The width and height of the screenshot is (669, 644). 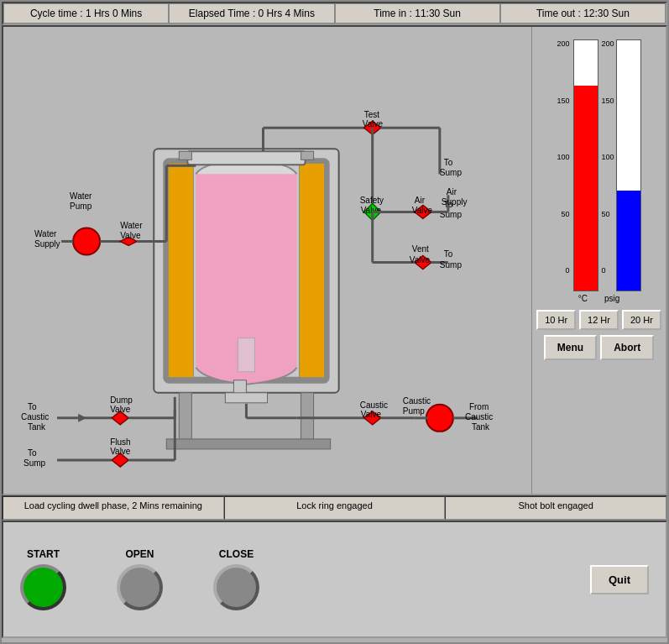 I want to click on temp-scale-200: 200, so click(x=562, y=44).